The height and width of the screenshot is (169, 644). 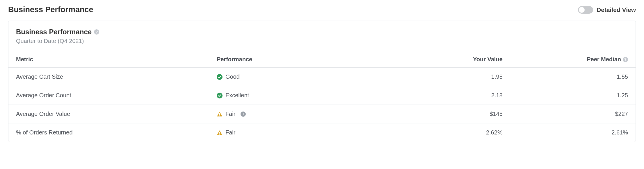 What do you see at coordinates (447, 96) in the screenshot?
I see `your-value-cell: 2.18` at bounding box center [447, 96].